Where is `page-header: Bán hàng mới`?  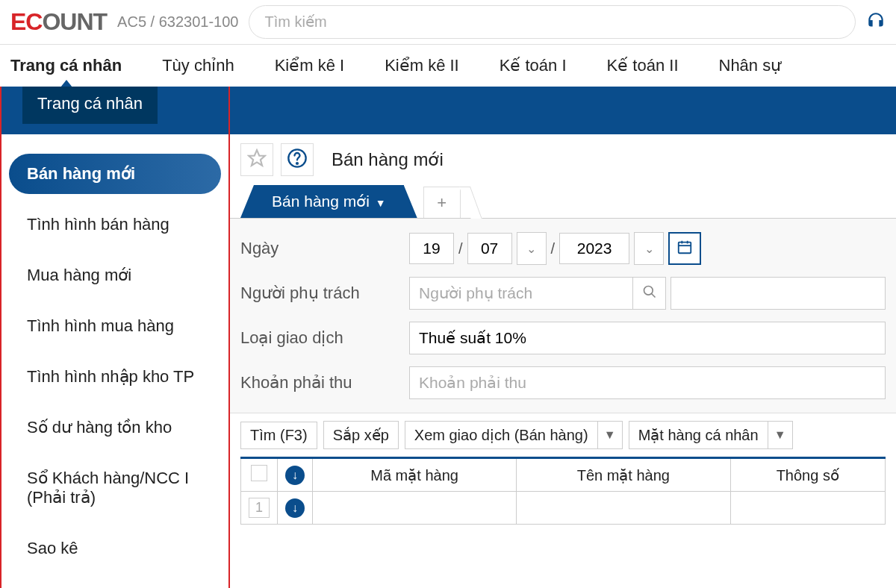 page-header: Bán hàng mới is located at coordinates (563, 160).